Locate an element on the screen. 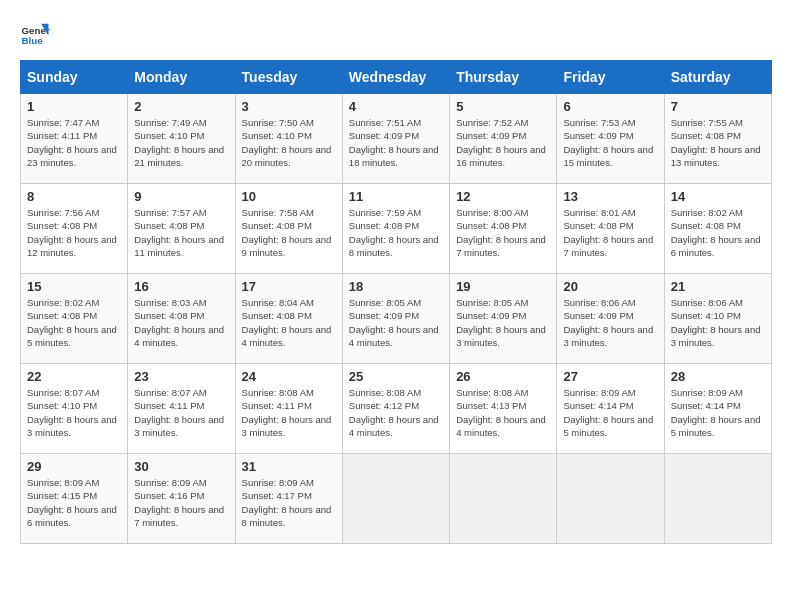 The image size is (792, 612). calendar-cell: 29Sunrise: 8:09 AMSunset: 4:15 PMDayligh… is located at coordinates (74, 499).